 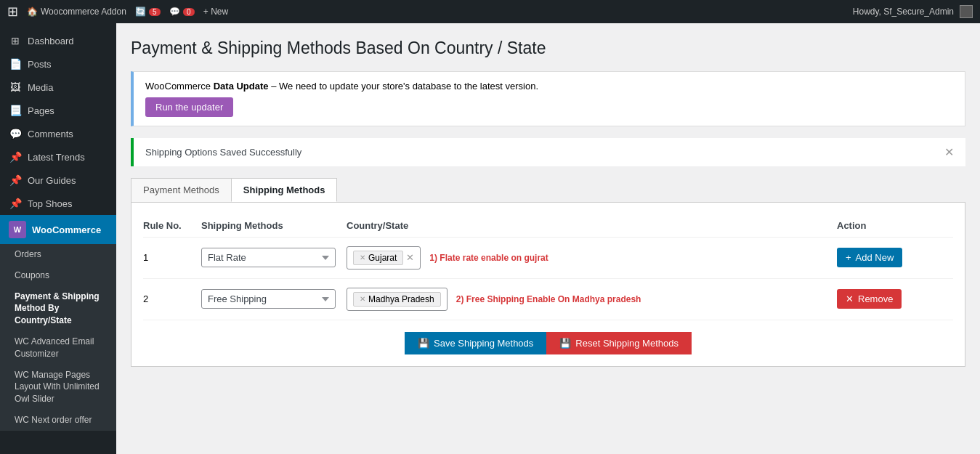 What do you see at coordinates (488, 258) in the screenshot?
I see `annotation-row-1: 1) Flate rate enable on gujrat` at bounding box center [488, 258].